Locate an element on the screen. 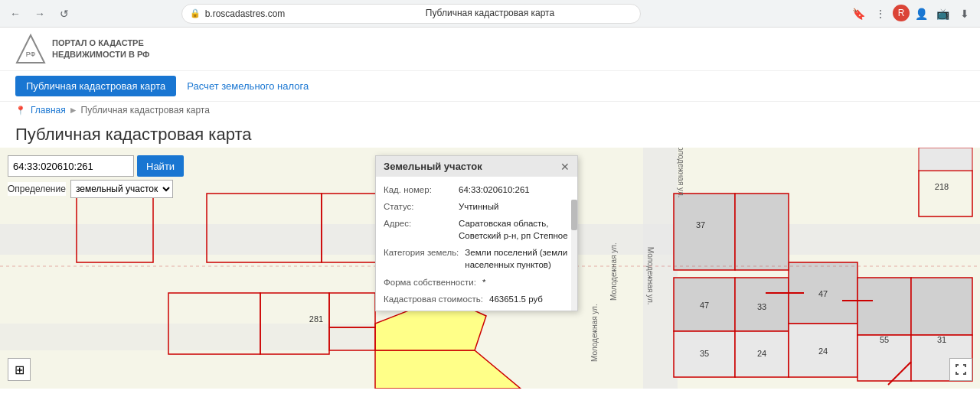 This screenshot has width=980, height=397. menu-dots-icon: ⋮ is located at coordinates (880, 14).